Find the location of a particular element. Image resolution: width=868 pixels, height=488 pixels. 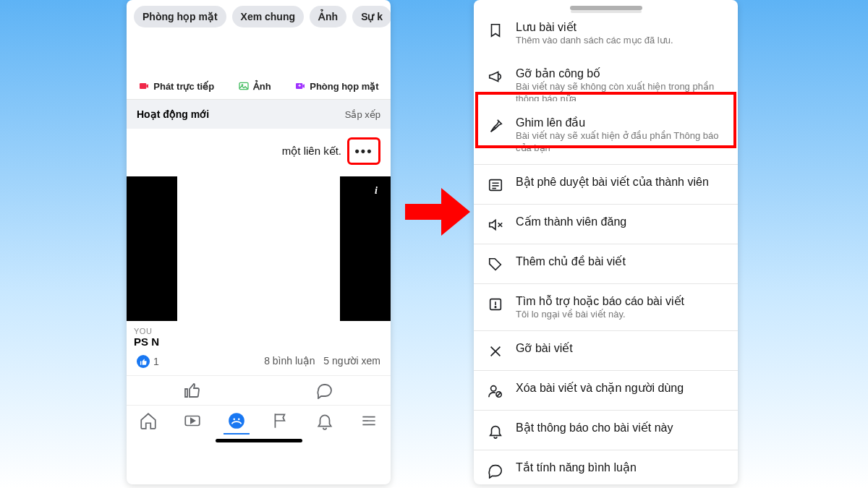

post-text: một liên kết. is located at coordinates (312, 151).